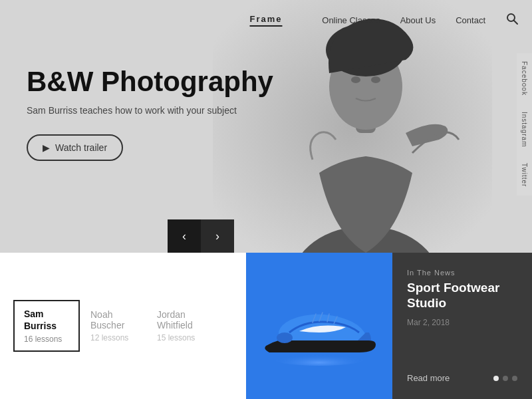 The image size is (532, 399). Describe the element at coordinates (217, 236) in the screenshot. I see `carousel-next-button: ›` at that location.